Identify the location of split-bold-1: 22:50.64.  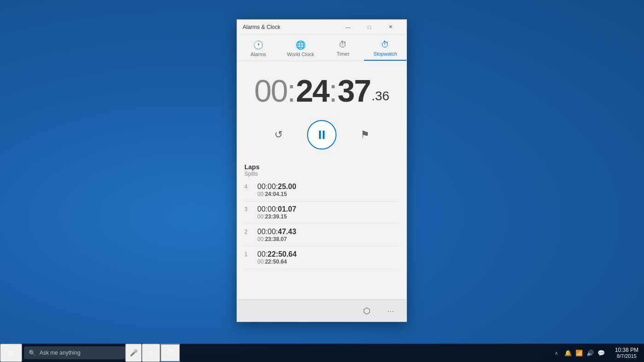
(276, 262).